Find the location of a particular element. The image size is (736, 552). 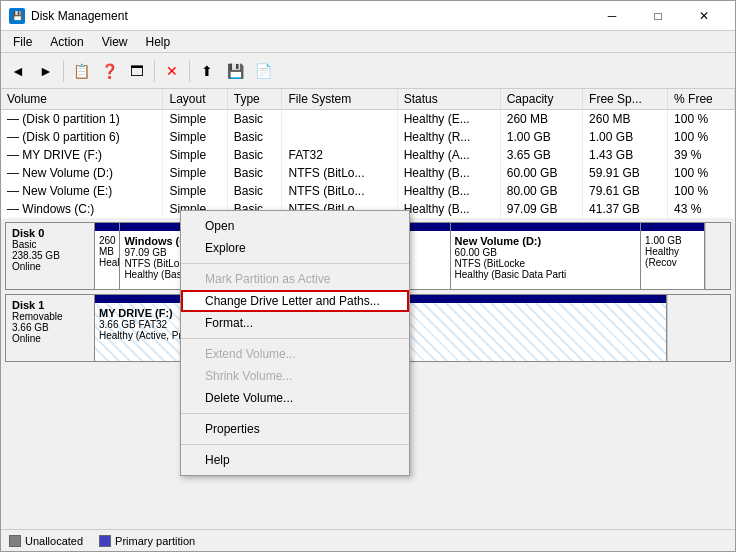

legend-primary-box is located at coordinates (105, 541).